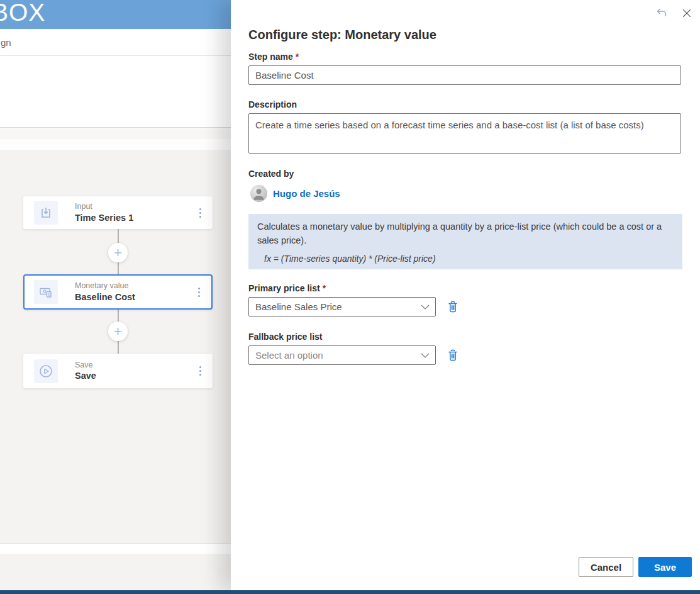 The image size is (700, 594). Describe the element at coordinates (465, 76) in the screenshot. I see `step-name-input` at that location.